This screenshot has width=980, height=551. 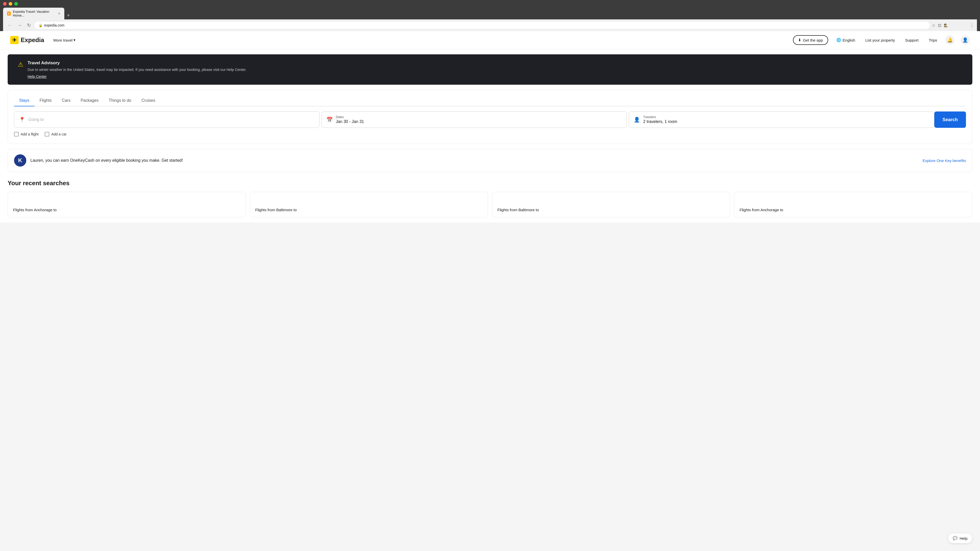 I want to click on get-app-btn: ⬇ Get the app, so click(x=810, y=40).